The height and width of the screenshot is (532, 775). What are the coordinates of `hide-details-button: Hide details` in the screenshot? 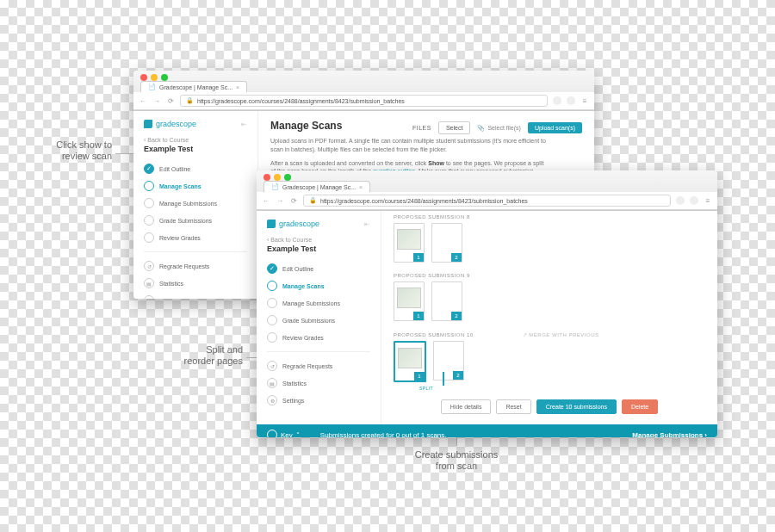 It's located at (467, 406).